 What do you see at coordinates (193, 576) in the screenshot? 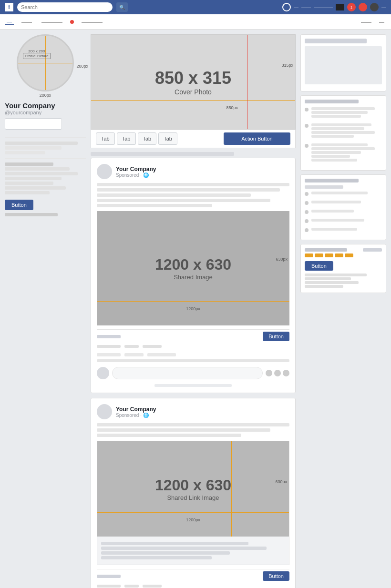
I see `post-actions-2: Button` at bounding box center [193, 576].